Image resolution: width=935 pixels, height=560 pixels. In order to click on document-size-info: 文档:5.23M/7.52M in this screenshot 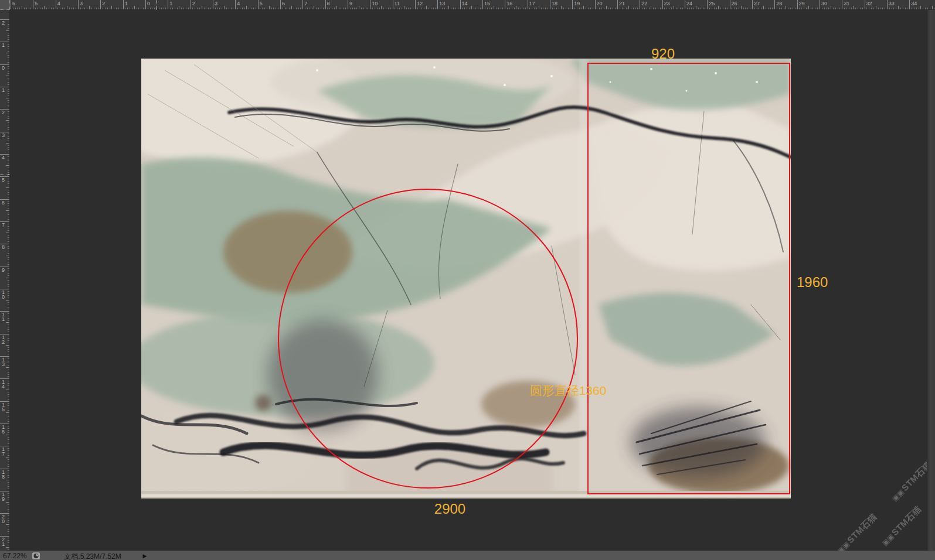, I will do `click(93, 556)`.